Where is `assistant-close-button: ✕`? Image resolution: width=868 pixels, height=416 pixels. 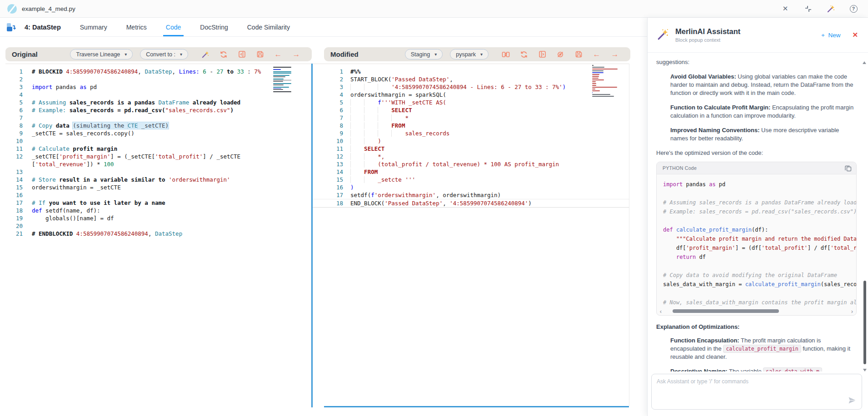 assistant-close-button: ✕ is located at coordinates (855, 35).